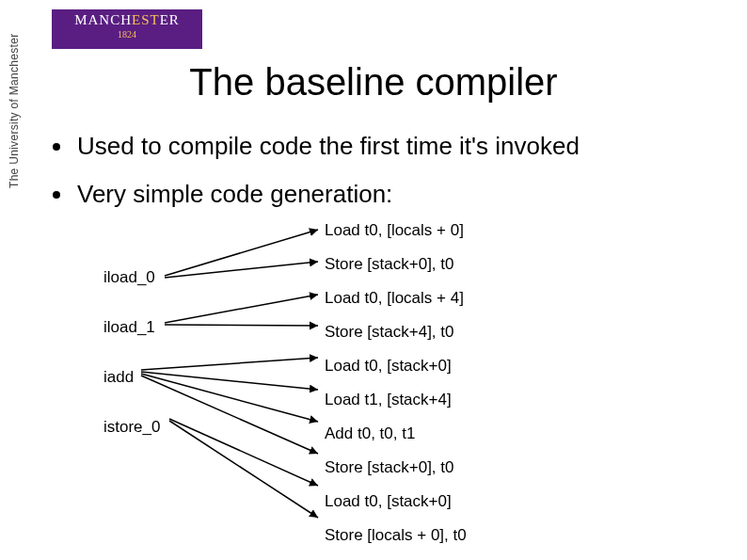  Describe the element at coordinates (316, 180) in the screenshot. I see `bullet-list: Used to compile code the first time it's…` at that location.